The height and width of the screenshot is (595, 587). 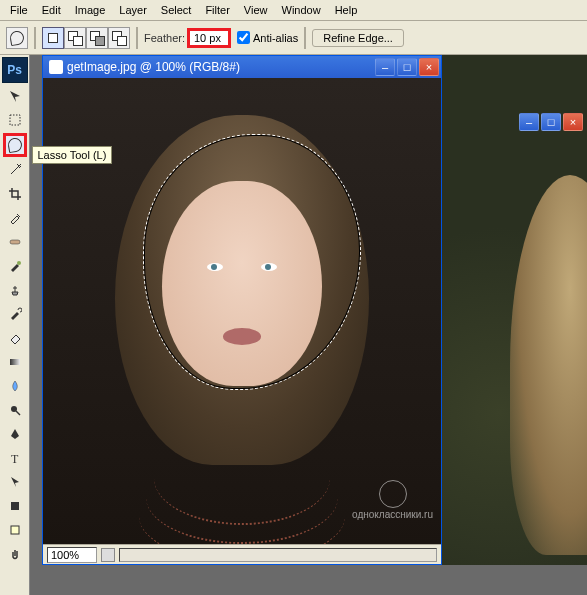 What do you see at coordinates (15, 145) in the screenshot?
I see `lasso-tool: Lasso Tool (L)` at bounding box center [15, 145].